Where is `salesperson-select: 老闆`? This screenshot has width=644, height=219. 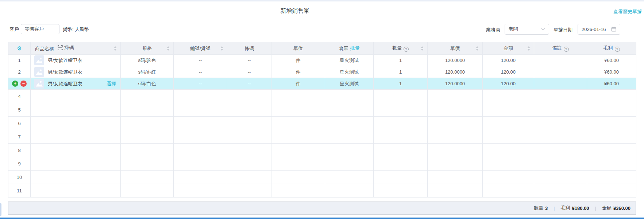
salesperson-select: 老闆 is located at coordinates (527, 29).